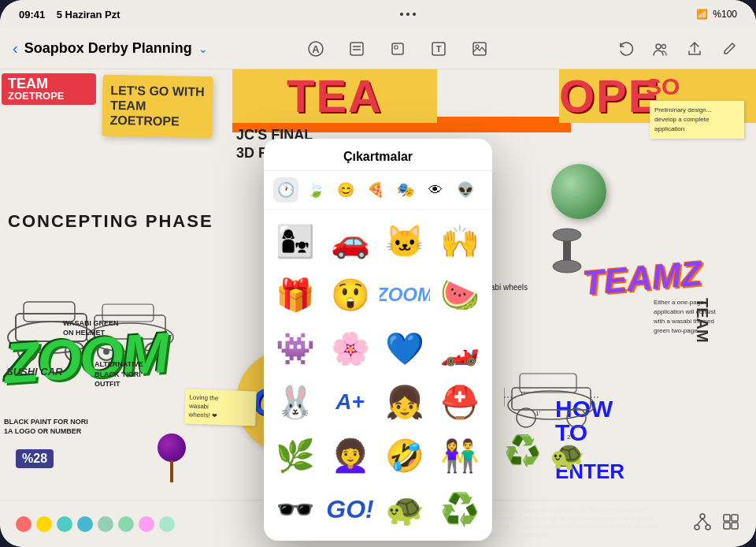  I want to click on week-note: Preliminary design...develop a completea…, so click(697, 120).